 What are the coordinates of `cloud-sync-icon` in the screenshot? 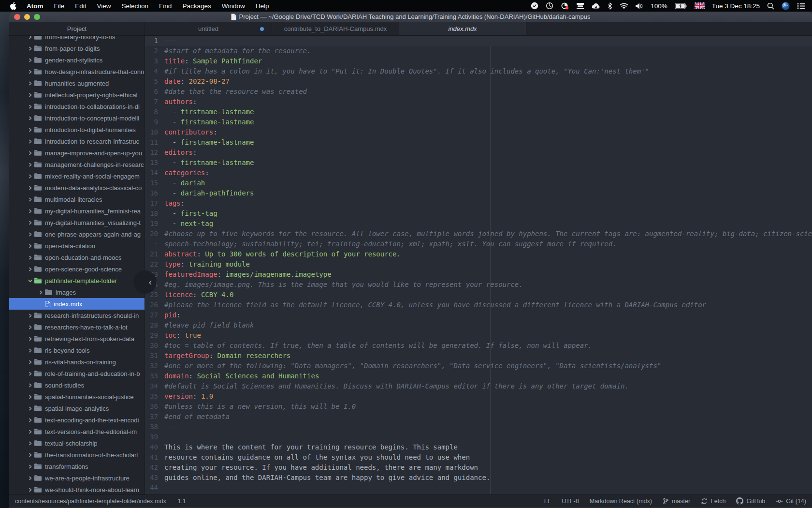 It's located at (596, 6).